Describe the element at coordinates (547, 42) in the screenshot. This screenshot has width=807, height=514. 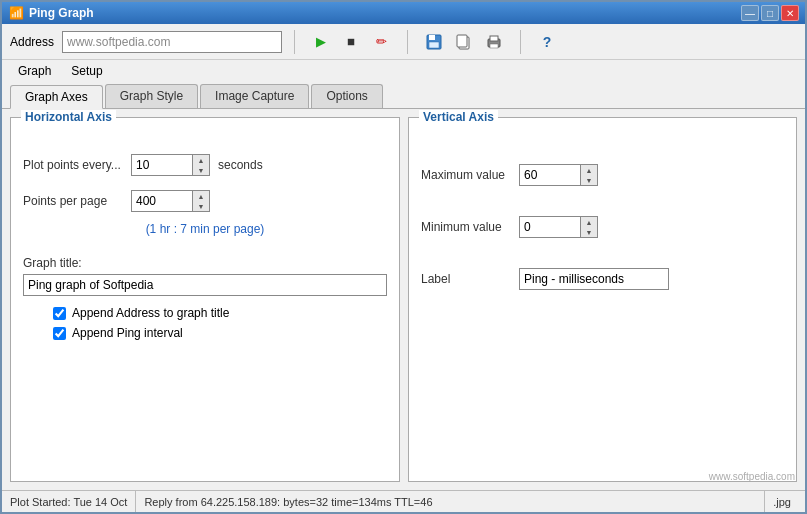
I see `help-button: ?` at that location.